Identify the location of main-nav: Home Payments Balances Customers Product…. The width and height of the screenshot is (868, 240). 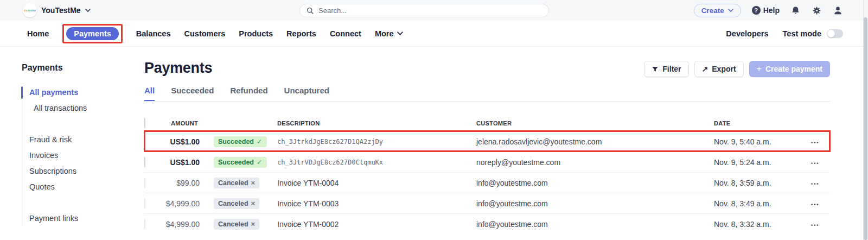
(434, 34).